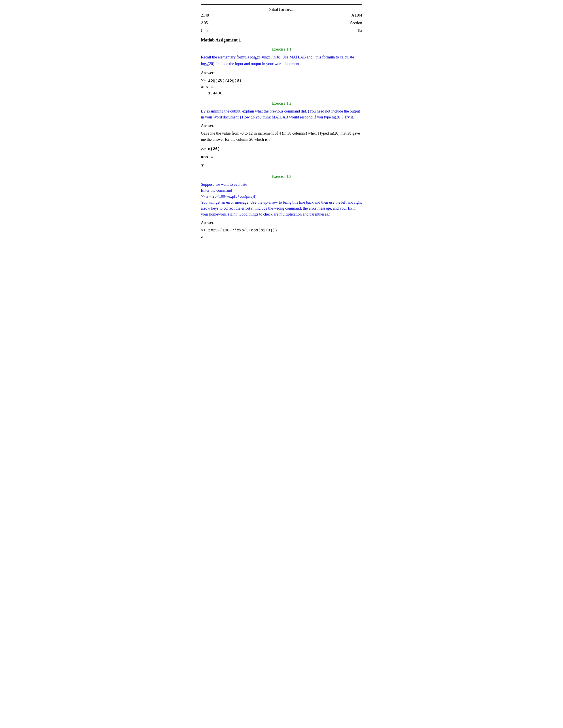 The height and width of the screenshot is (728, 563). What do you see at coordinates (282, 5) in the screenshot?
I see `top-border` at bounding box center [282, 5].